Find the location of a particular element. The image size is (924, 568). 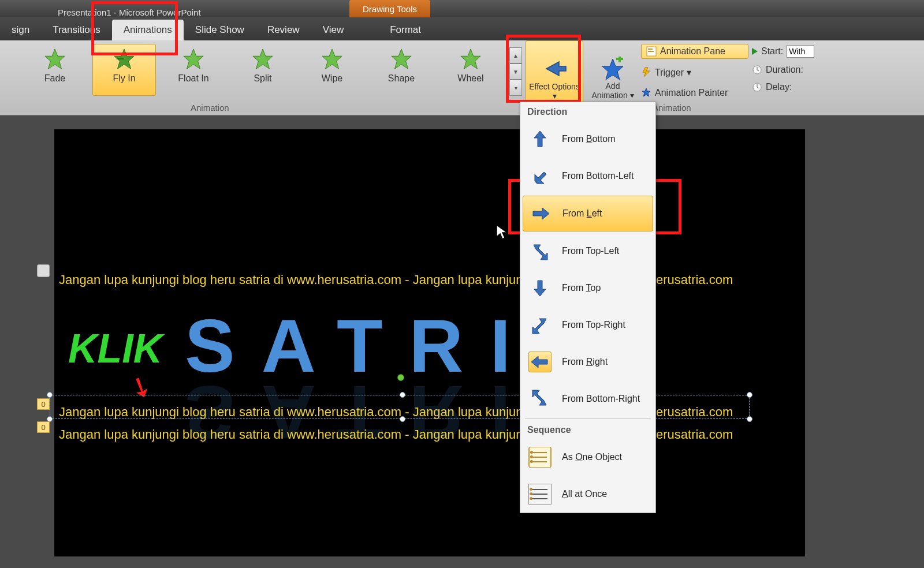

contextual-tab-label: Drawing Tools is located at coordinates (390, 9).